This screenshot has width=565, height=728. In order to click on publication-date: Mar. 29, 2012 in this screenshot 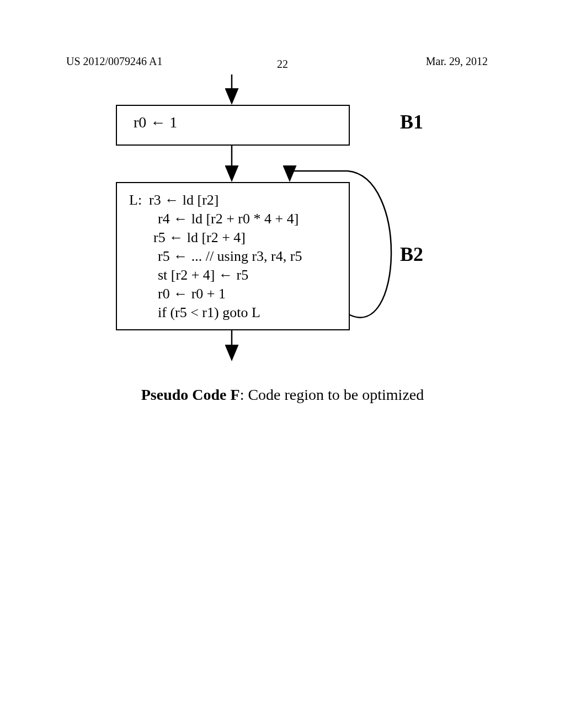, I will do `click(457, 62)`.